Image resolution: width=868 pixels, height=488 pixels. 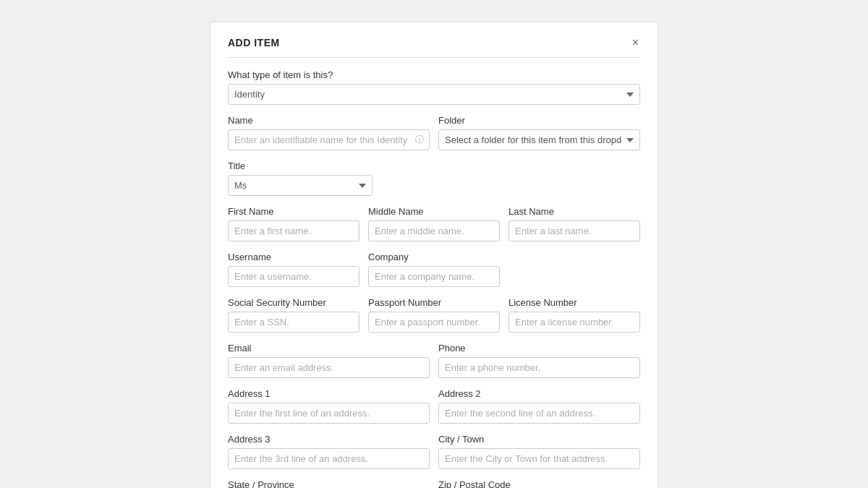 I want to click on ssn-group: Social Security Number, so click(x=294, y=315).